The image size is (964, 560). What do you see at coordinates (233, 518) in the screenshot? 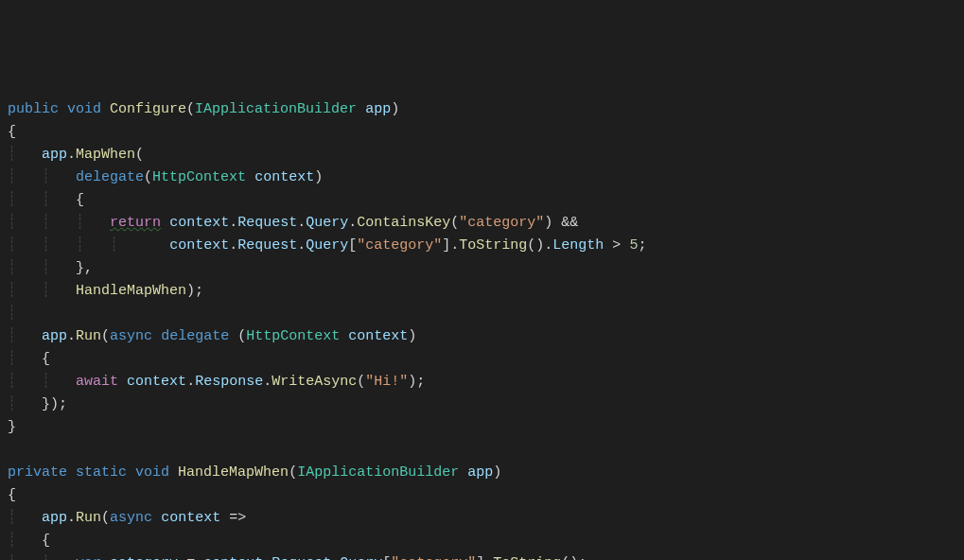
I see `arrow: =>` at bounding box center [233, 518].